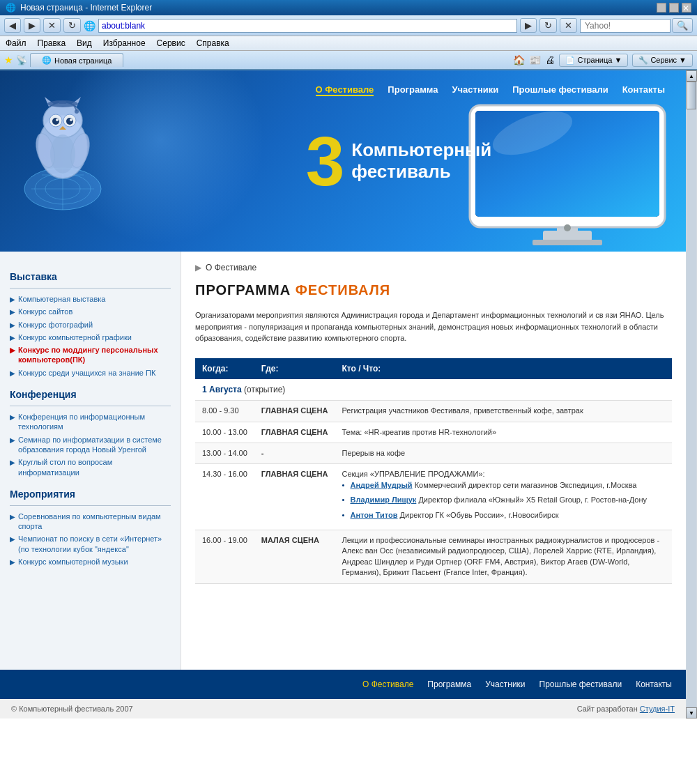 The height and width of the screenshot is (784, 697). I want to click on nav-about: О Фестивале, so click(345, 91).